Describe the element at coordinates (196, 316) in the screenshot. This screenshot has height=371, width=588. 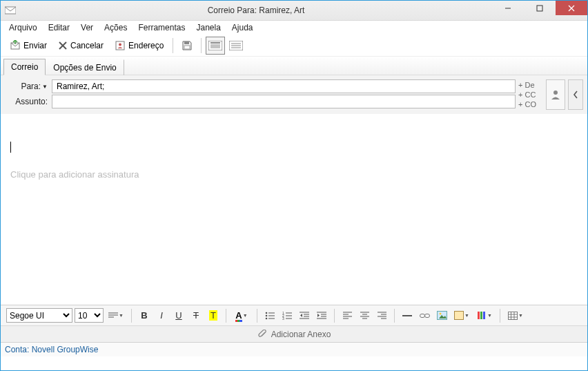
I see `strikethrough-button: T` at that location.